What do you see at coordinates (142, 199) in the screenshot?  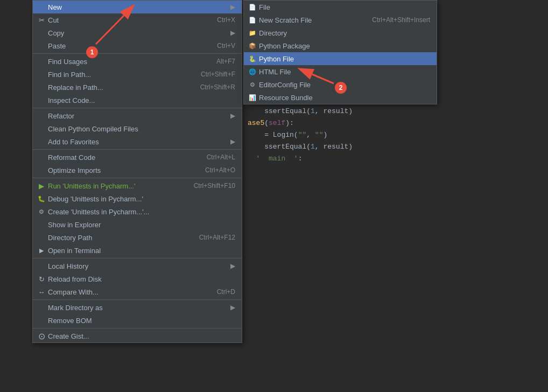 I see `debug-label: Debug 'Unittests in Pycharm...'` at bounding box center [142, 199].